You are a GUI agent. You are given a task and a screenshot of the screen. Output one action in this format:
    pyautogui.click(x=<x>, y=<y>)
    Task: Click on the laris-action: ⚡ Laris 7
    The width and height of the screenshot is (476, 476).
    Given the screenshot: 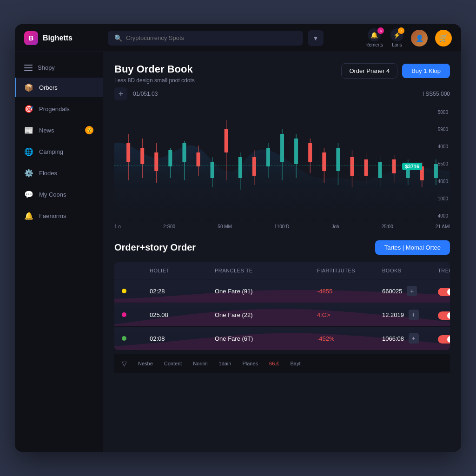 What is the action you would take?
    pyautogui.click(x=397, y=38)
    